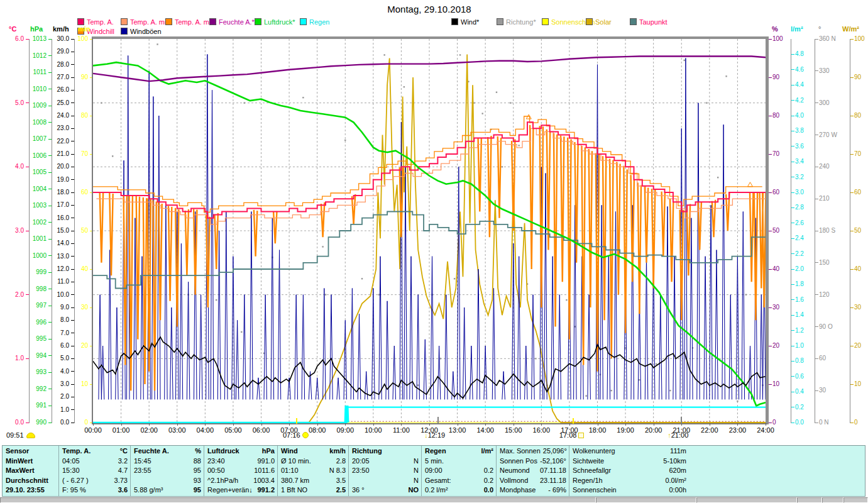  What do you see at coordinates (826, 327) in the screenshot?
I see `axis-label-°: 90 O` at bounding box center [826, 327].